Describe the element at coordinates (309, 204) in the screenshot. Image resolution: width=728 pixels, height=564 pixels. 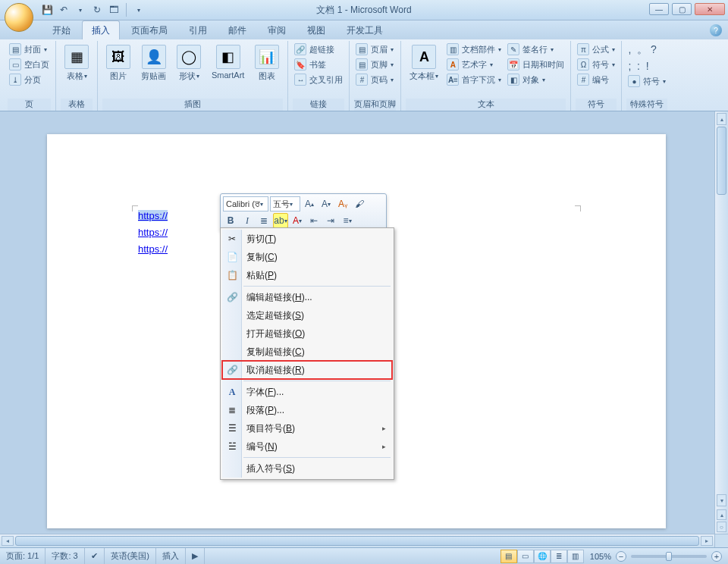
I see `mini-grow-font: A▴` at that location.